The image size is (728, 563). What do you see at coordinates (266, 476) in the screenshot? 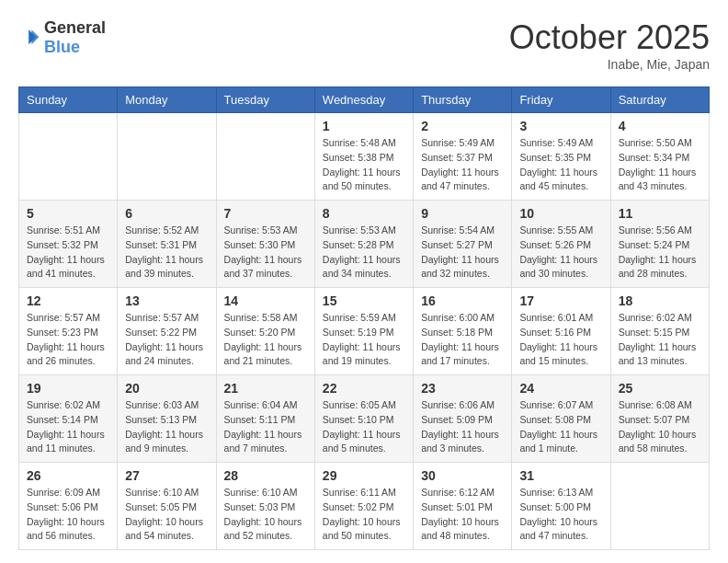
I see `day-number: 28` at bounding box center [266, 476].